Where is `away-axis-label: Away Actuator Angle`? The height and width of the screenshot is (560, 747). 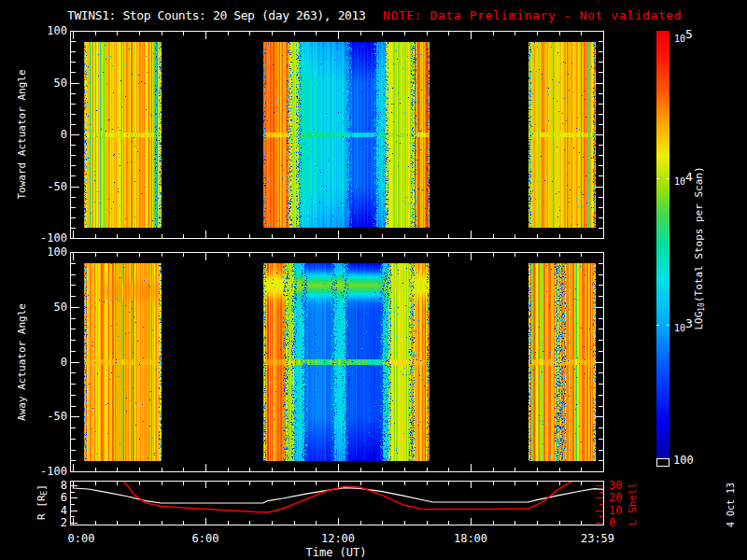
away-axis-label: Away Actuator Angle is located at coordinates (22, 362).